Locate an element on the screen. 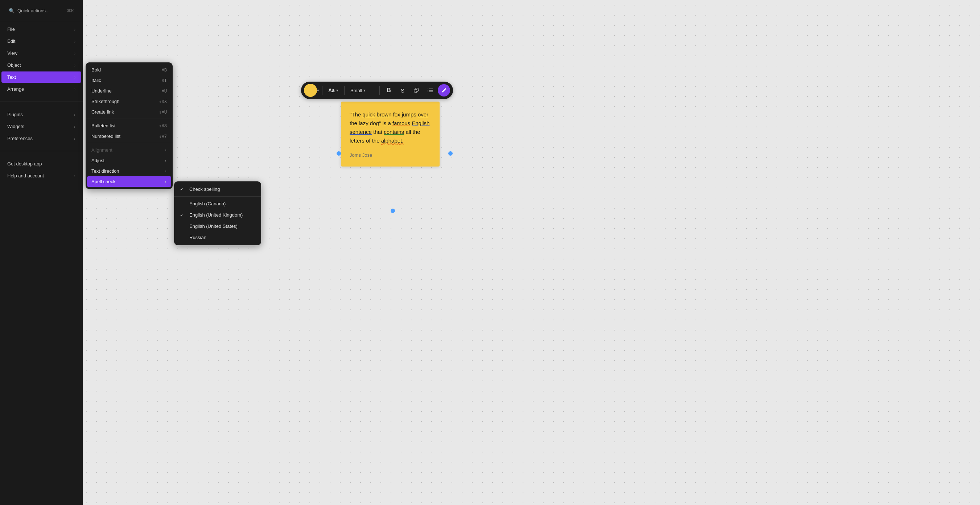  font-dropdown-arrow: ▾ is located at coordinates (337, 91).